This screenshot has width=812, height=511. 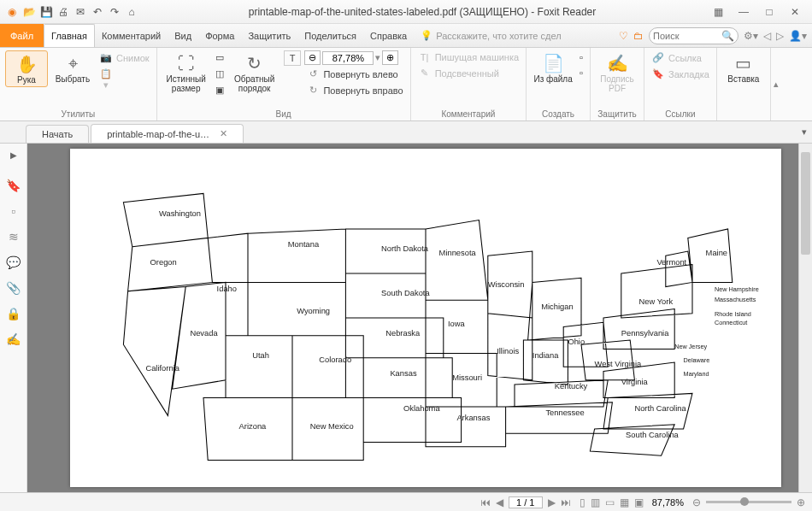 What do you see at coordinates (526, 502) in the screenshot?
I see `page-input: 1 / 1` at bounding box center [526, 502].